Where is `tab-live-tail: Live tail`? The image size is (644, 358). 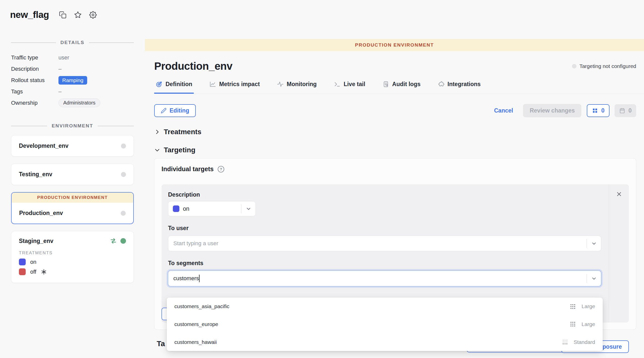
tab-live-tail: Live tail is located at coordinates (350, 87).